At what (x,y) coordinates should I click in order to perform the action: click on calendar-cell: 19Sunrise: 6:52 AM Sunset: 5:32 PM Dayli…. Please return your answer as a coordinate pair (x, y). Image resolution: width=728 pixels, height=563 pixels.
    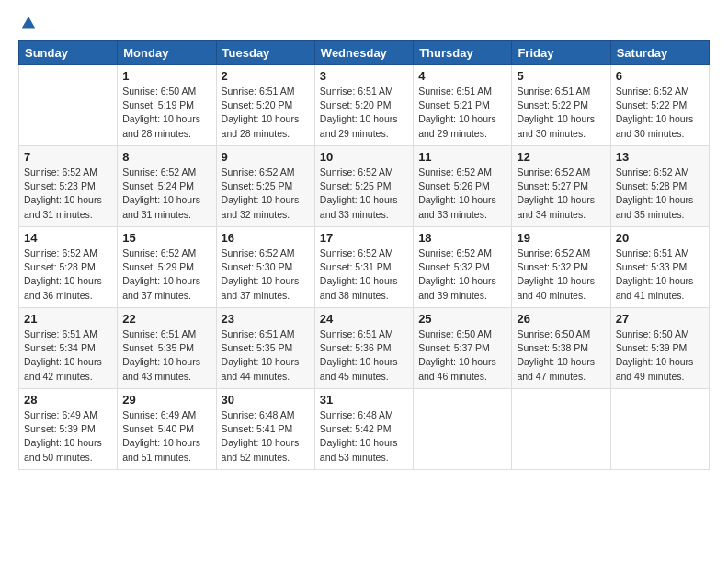
    Looking at the image, I should click on (561, 268).